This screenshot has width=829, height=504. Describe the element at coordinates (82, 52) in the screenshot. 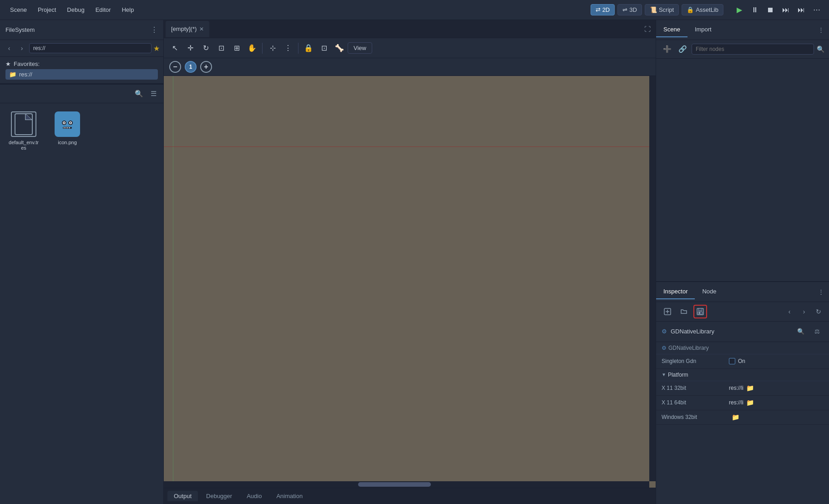

I see `filesystem-top: FileSystem ⋮ ‹ › ★ ★ Favorites: 📁 res://` at that location.